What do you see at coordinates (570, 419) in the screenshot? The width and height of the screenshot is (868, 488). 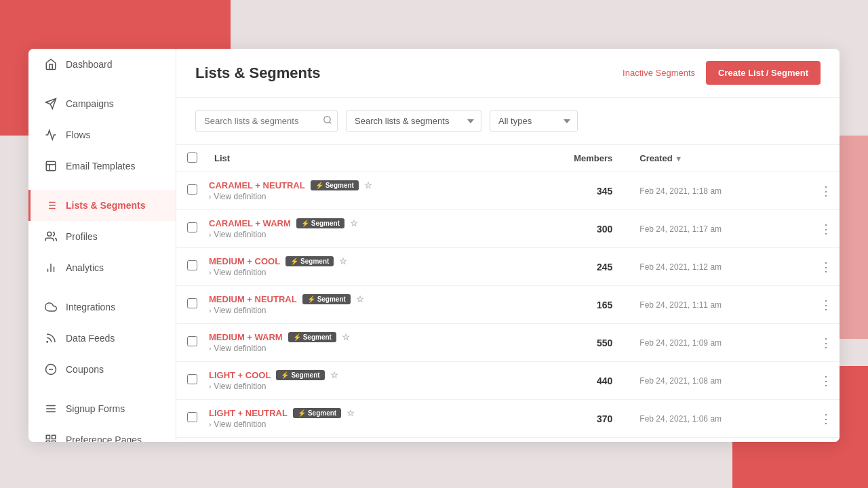 I see `members-count: 370` at bounding box center [570, 419].